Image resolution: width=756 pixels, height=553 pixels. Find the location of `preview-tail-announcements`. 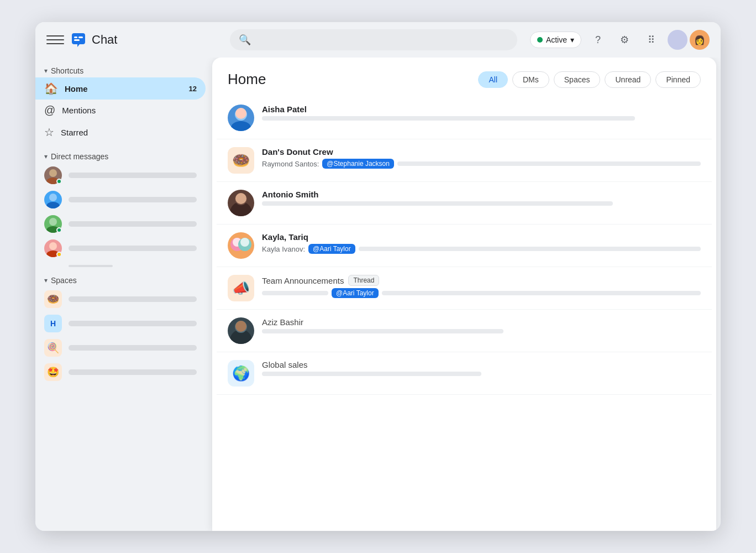

preview-tail-announcements is located at coordinates (542, 293).